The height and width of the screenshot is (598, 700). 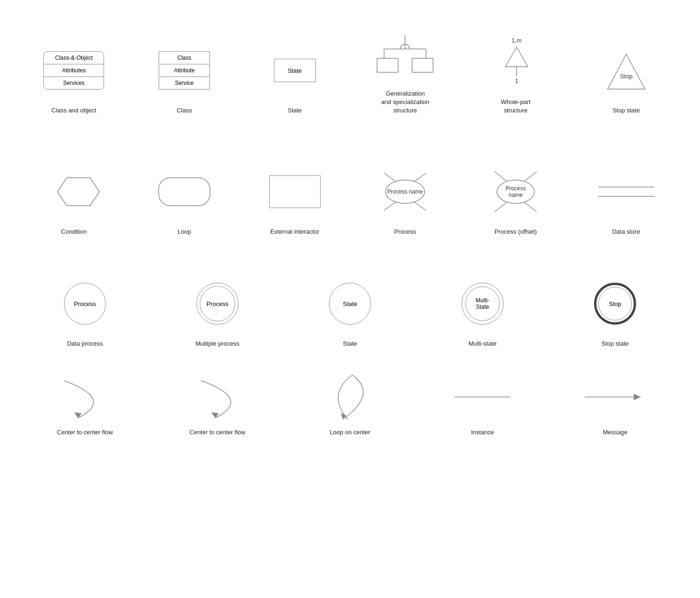 I want to click on data-store-shape, so click(x=626, y=192).